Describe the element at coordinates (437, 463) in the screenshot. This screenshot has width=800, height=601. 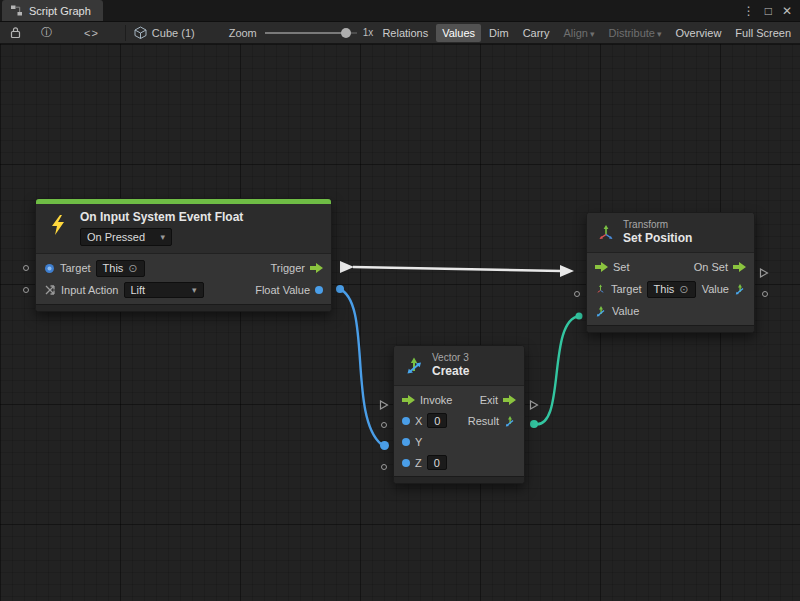
I see `field-value: 0` at that location.